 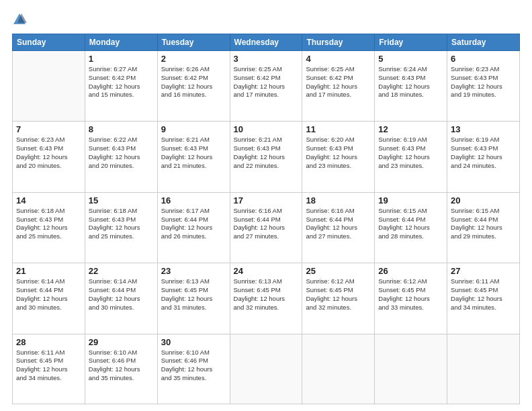 I want to click on calendar-cell: 4Sunrise: 6:25 AM Sunset: 6:42 PM Daylig…, so click(x=339, y=86).